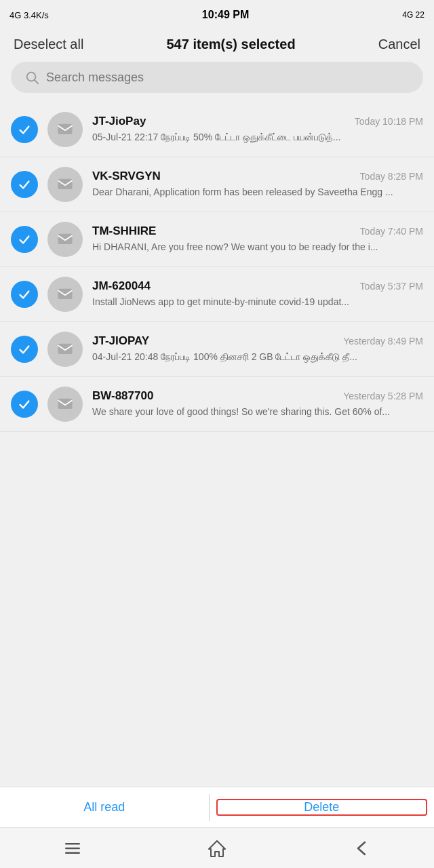  What do you see at coordinates (225, 15) in the screenshot?
I see `status-time: 10:49 PM` at bounding box center [225, 15].